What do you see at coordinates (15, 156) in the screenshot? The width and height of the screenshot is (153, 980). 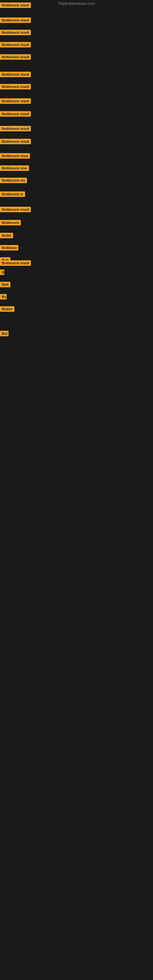 I see `bottleneck-badge: Bottleneck resul` at bounding box center [15, 156].